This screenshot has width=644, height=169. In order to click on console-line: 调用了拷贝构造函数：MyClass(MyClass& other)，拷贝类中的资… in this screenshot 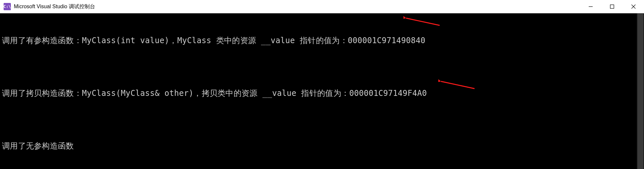, I will do `click(323, 93)`.